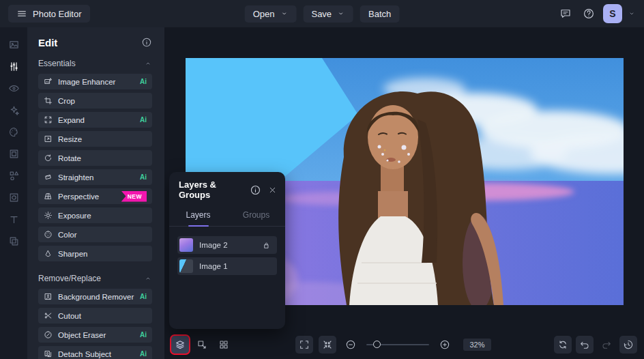 The height and width of the screenshot is (359, 644). I want to click on help-button, so click(589, 14).